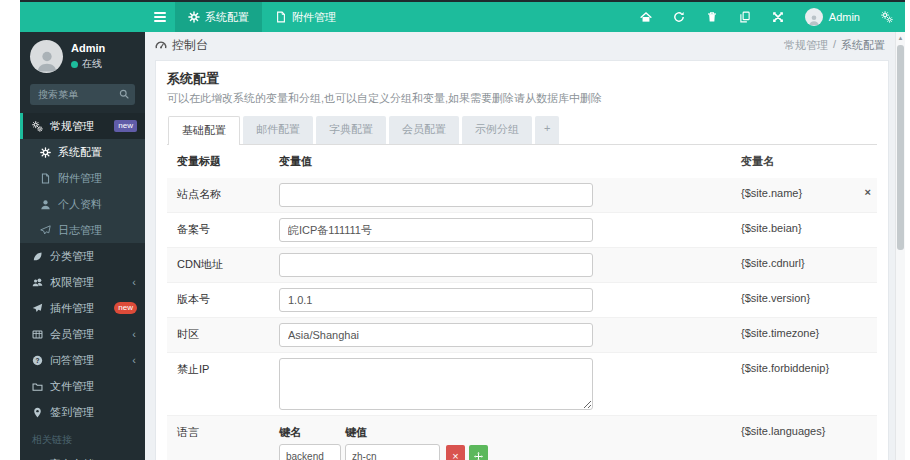 The image size is (910, 460). I want to click on folder-icon, so click(38, 386).